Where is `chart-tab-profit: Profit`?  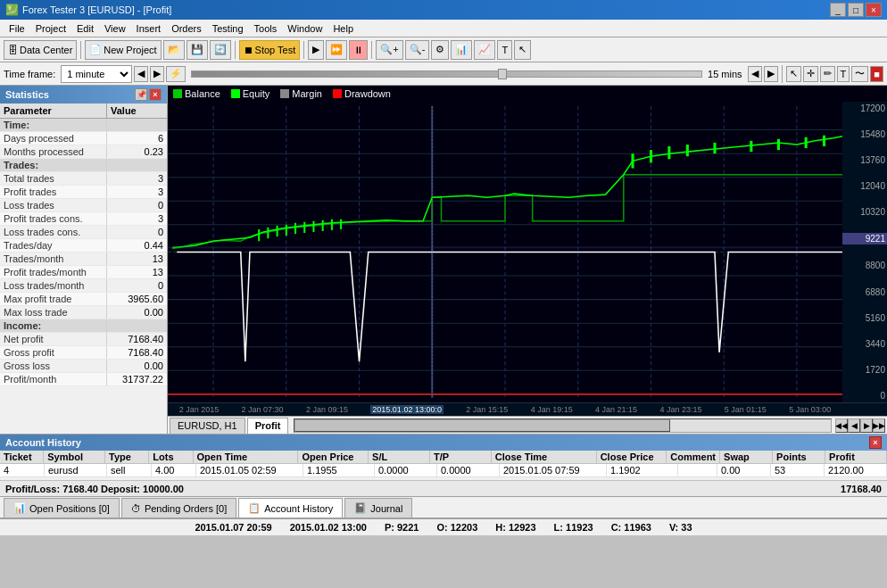
chart-tab-profit: Profit is located at coordinates (268, 426).